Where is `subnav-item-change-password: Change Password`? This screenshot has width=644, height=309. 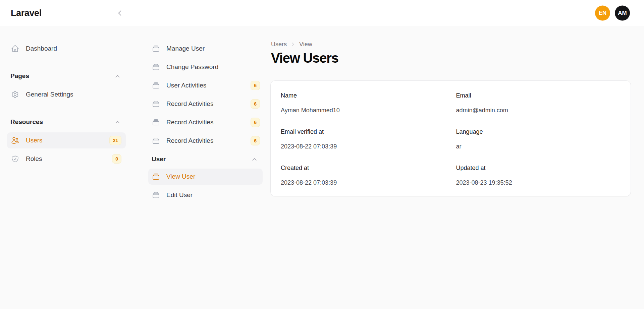
subnav-item-change-password: Change Password is located at coordinates (205, 67).